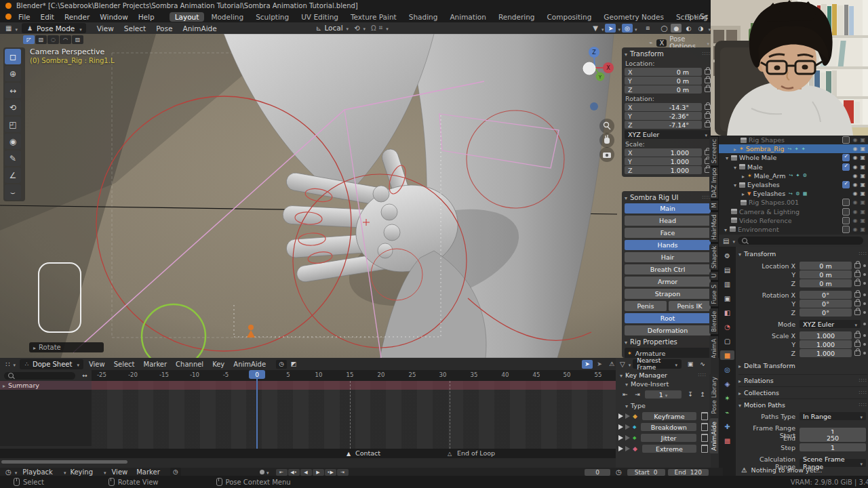 The image size is (868, 488). What do you see at coordinates (654, 342) in the screenshot?
I see `rig-properties-title: Rig Properties` at bounding box center [654, 342].